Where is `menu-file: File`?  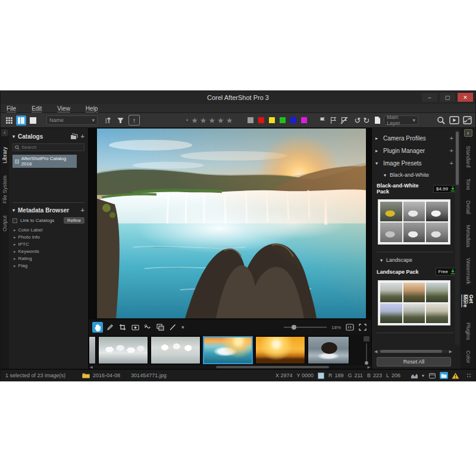 menu-file: File is located at coordinates (11, 108).